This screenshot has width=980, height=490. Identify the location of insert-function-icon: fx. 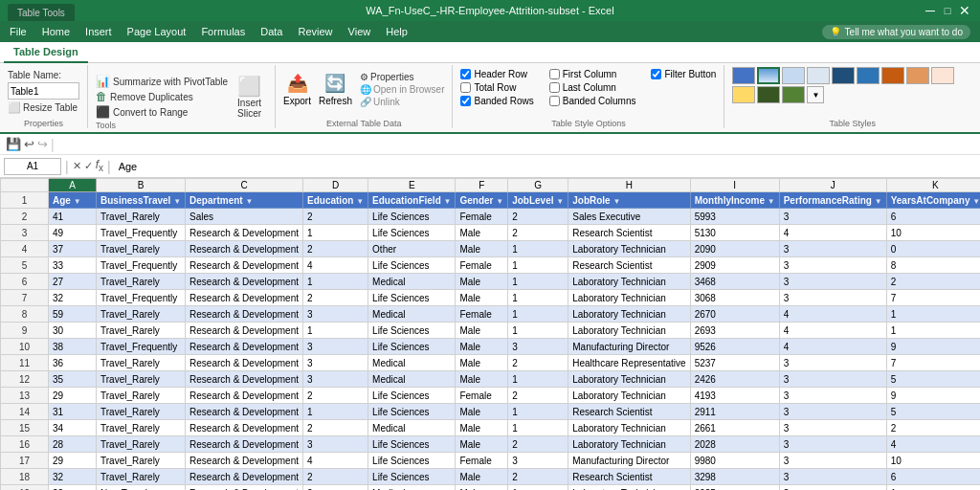
(100, 166).